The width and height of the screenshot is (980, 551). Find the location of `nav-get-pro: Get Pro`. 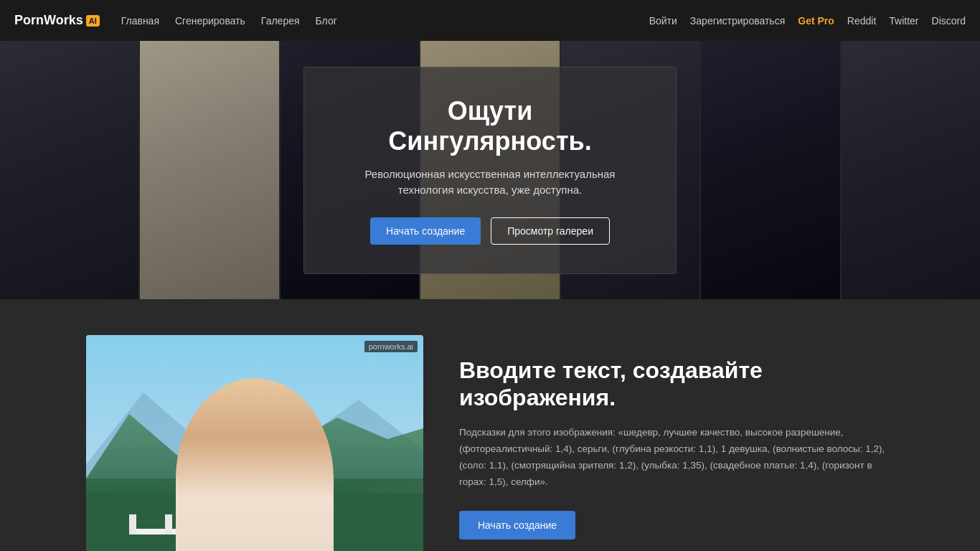

nav-get-pro: Get Pro is located at coordinates (816, 21).